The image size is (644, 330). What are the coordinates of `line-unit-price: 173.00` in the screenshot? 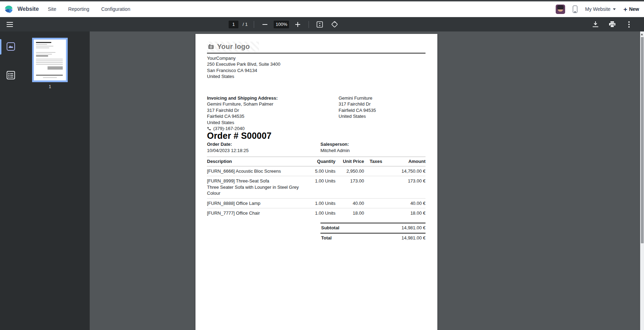 It's located at (350, 187).